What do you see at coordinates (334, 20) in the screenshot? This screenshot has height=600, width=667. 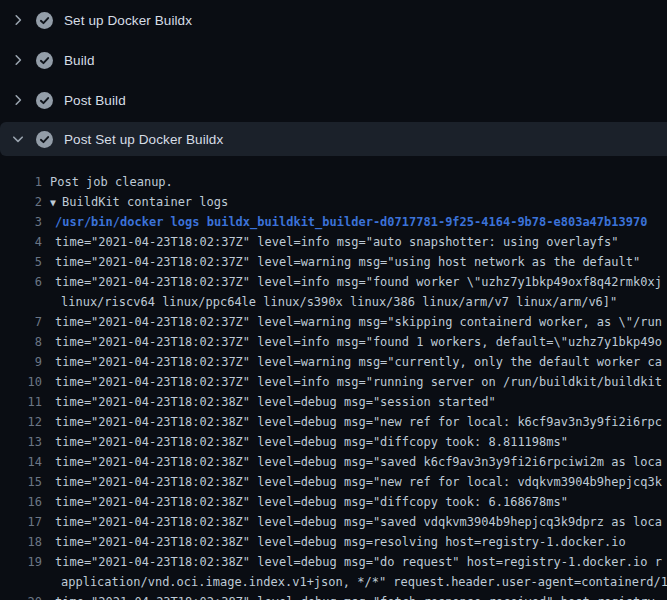 I see `step-row-set-up-docker-buildx: Set up Docker Buildx` at bounding box center [334, 20].